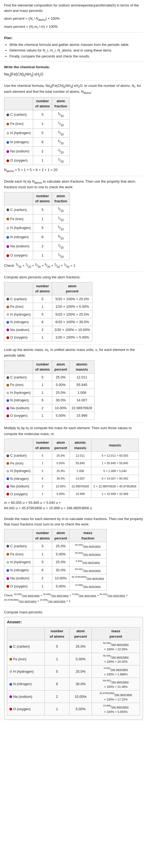  I want to click on table-row: C (carbon)525.0%60.055/266.96053856× 100…, so click(74, 646).